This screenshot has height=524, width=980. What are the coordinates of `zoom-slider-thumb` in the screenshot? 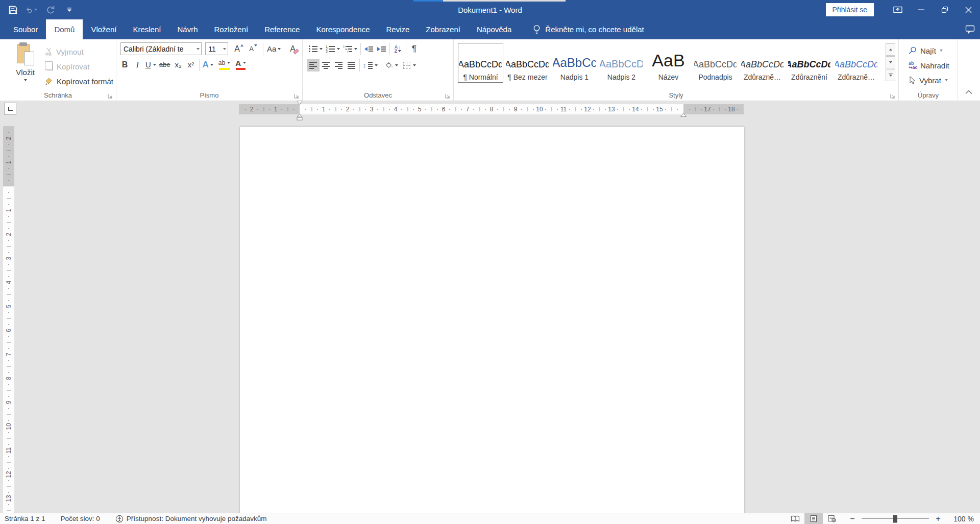 It's located at (895, 519).